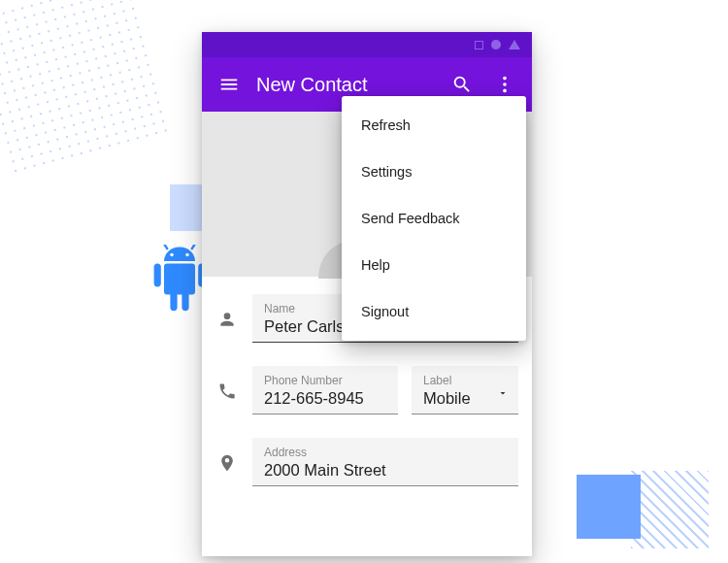  I want to click on hamburger-icon, so click(229, 84).